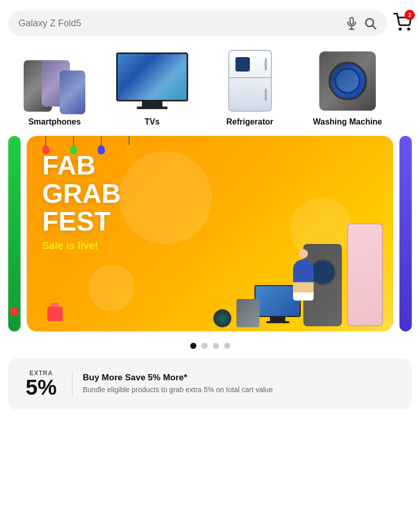 Image resolution: width=420 pixels, height=527 pixels. I want to click on search-input, so click(179, 24).